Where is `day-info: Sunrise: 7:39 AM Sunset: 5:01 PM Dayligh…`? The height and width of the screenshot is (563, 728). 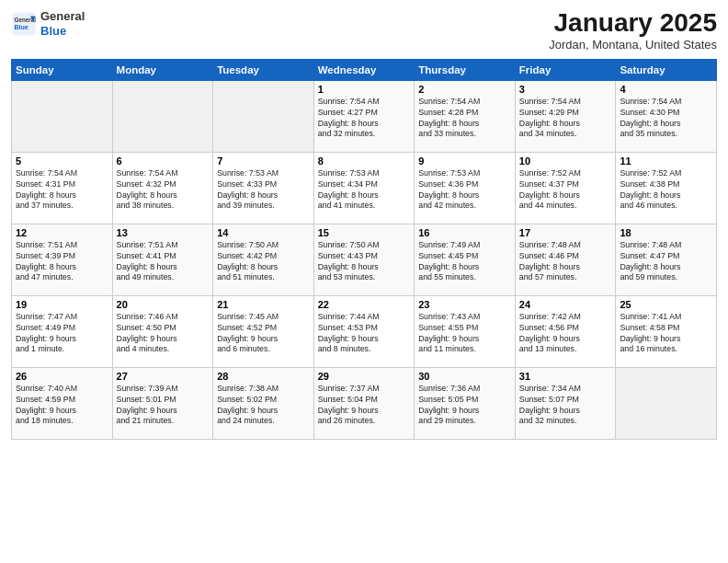 day-info: Sunrise: 7:39 AM Sunset: 5:01 PM Dayligh… is located at coordinates (164, 406).